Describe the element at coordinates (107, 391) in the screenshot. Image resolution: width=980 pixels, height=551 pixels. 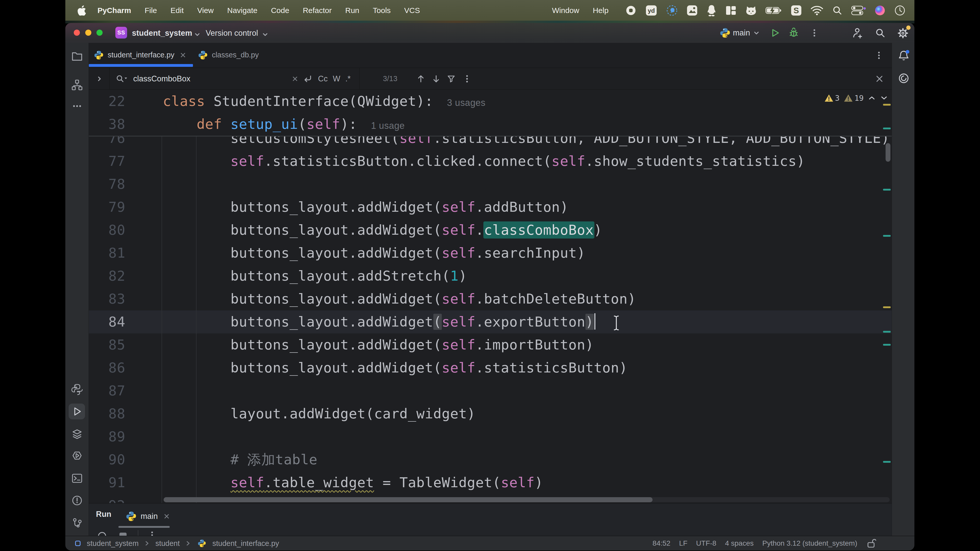
I see `line-number: 87` at that location.